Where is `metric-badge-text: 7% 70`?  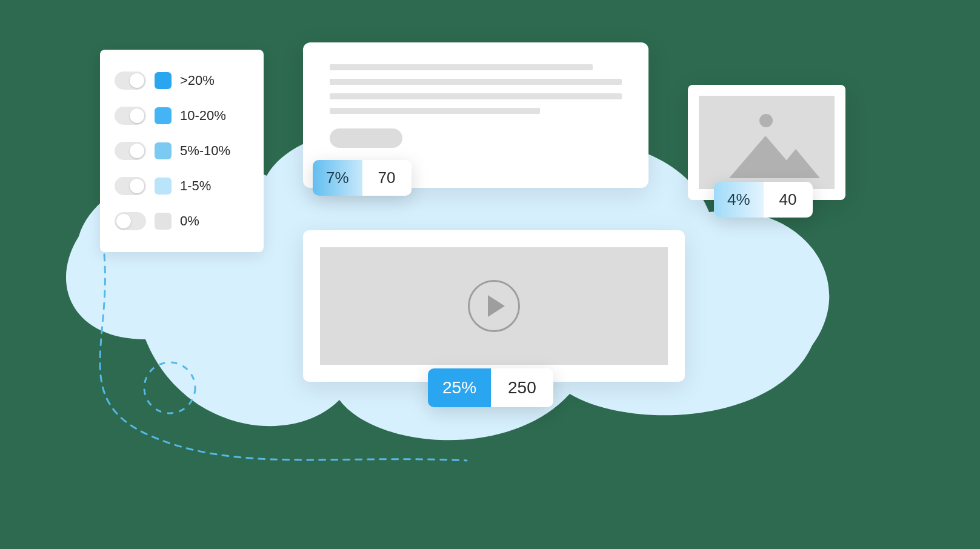
metric-badge-text: 7% 70 is located at coordinates (362, 178).